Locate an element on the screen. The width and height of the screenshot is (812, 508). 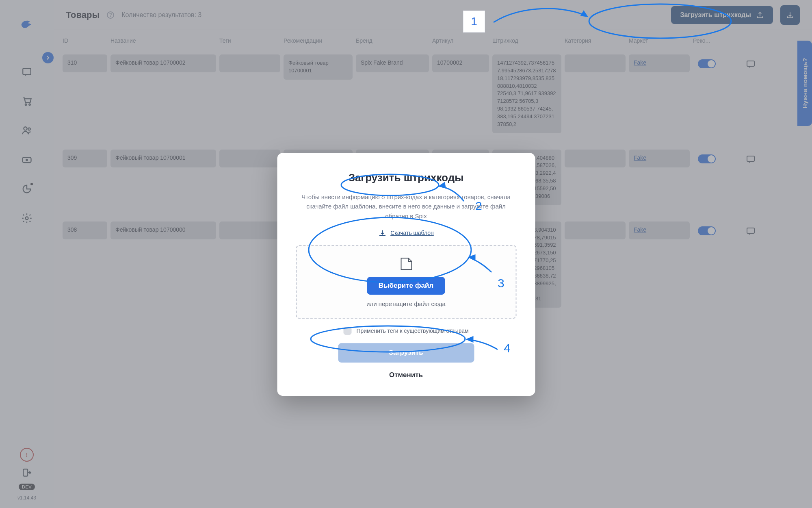
download-template-label: Скачать шаблон is located at coordinates (412, 233).